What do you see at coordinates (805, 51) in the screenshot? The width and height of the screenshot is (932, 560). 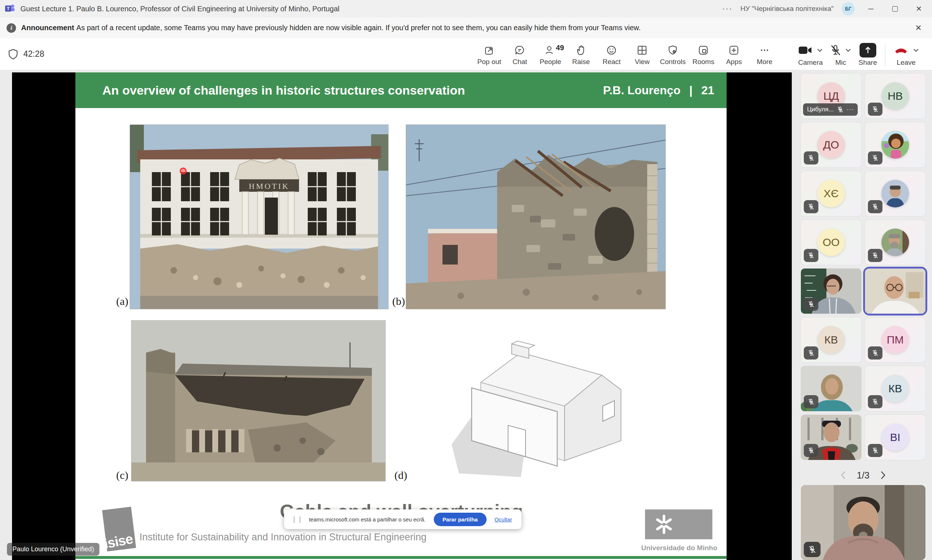 I see `camera-icon` at bounding box center [805, 51].